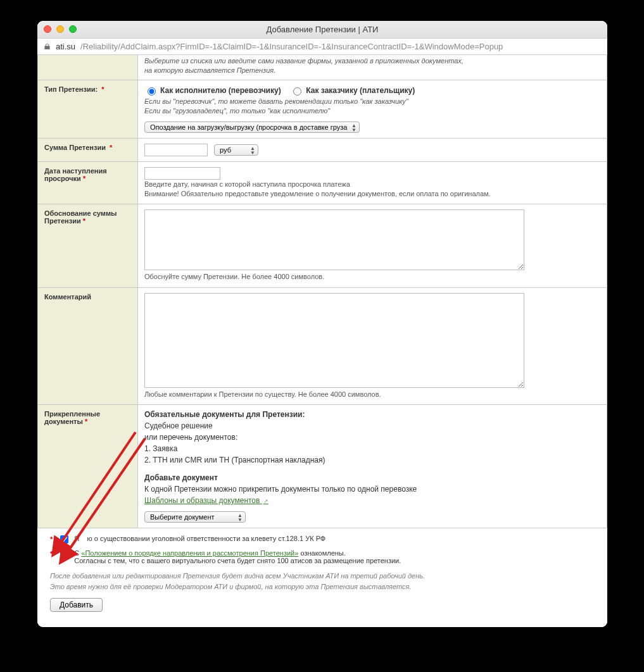 The width and height of the screenshot is (644, 672). What do you see at coordinates (360, 90) in the screenshot?
I see `radio-as-customer-label: Как заказчику (плательщику)` at bounding box center [360, 90].